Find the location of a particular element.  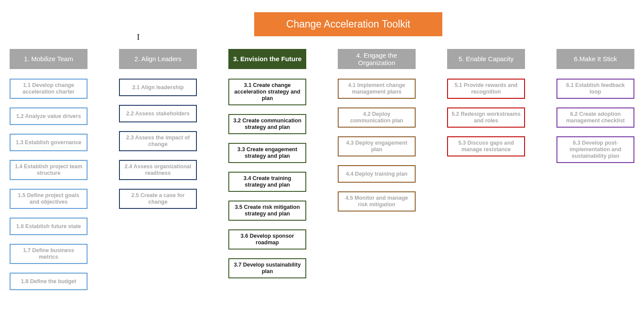

activity-item: 1.7 Define business metrics is located at coordinates (49, 254).